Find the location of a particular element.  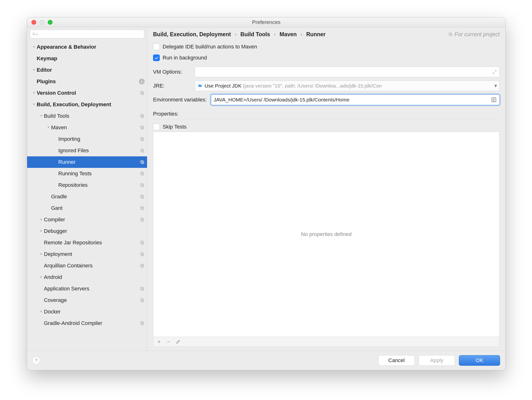

edit-list-icon is located at coordinates (494, 100).